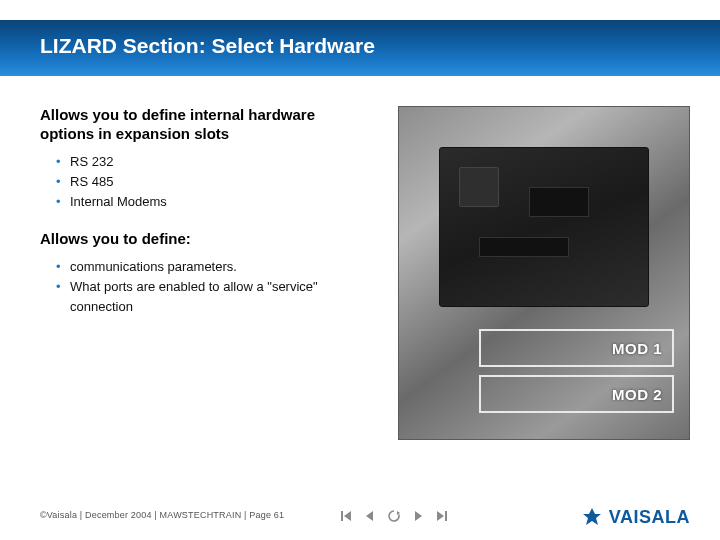  I want to click on slide-title: LIZARD Section: Select Hardware, so click(208, 46).